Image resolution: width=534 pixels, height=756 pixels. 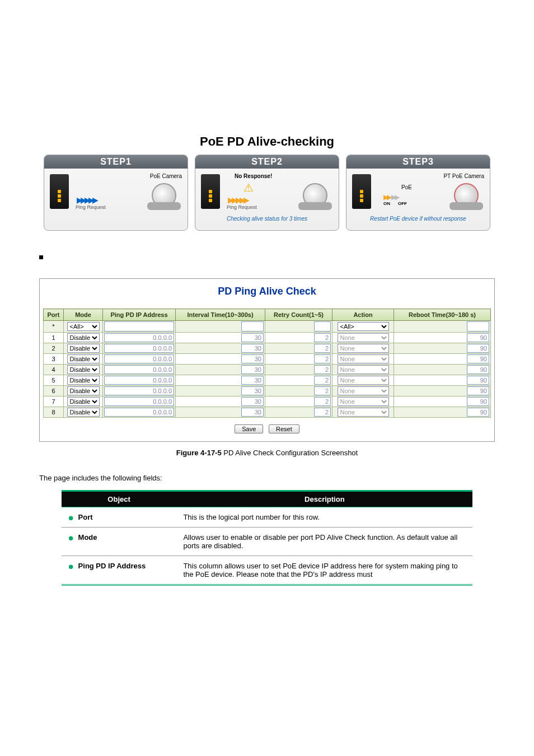 I want to click on hero-title: PoE PD Alive-checking, so click(x=267, y=142).